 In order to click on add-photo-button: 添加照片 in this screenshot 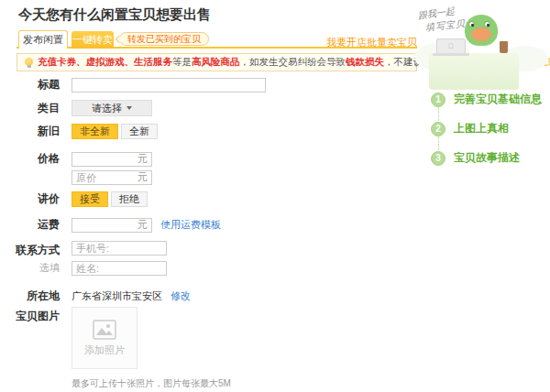, I will do `click(104, 338)`.